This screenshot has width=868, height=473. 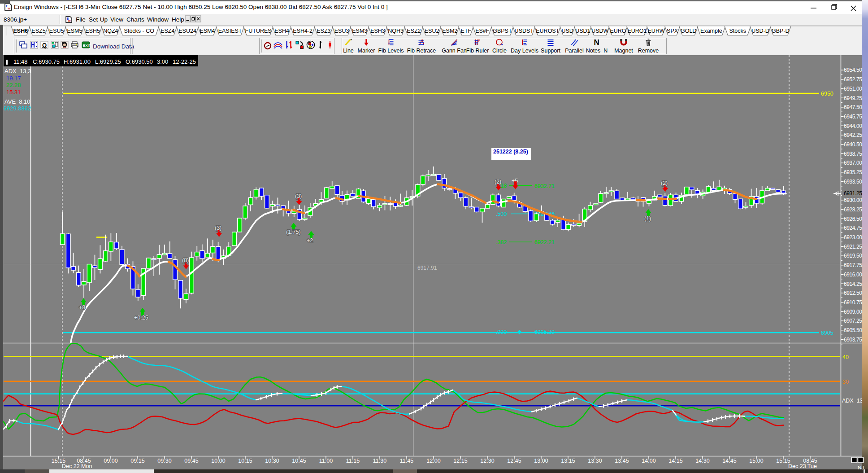 I want to click on svg-text: Circle, so click(x=499, y=51).